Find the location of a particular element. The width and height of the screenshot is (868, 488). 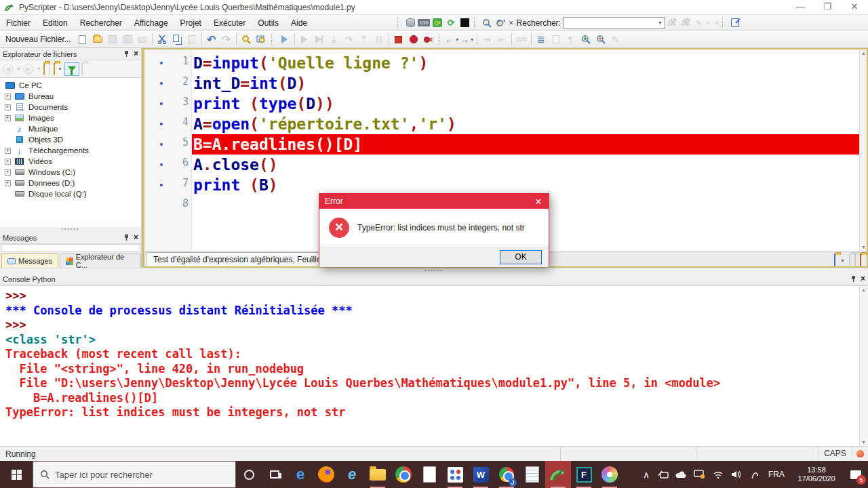

tree-item-windows-c: +Windows (C:) is located at coordinates (71, 172).